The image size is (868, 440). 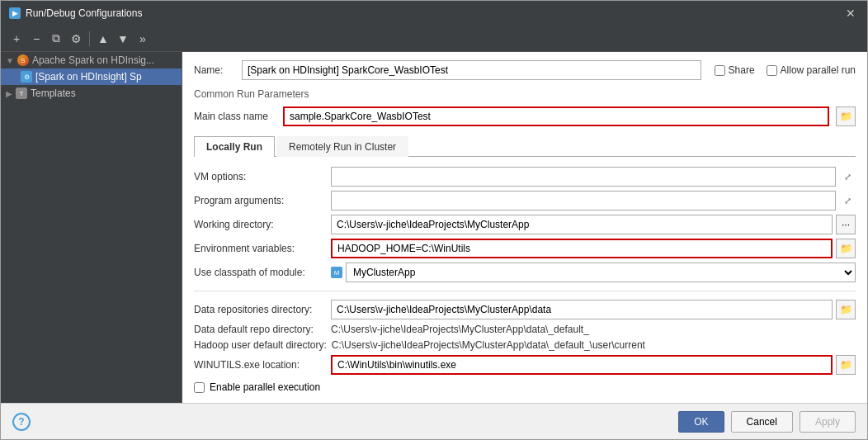 I want to click on tab-remotely-run: Remotely Run in Cluster, so click(x=342, y=147).